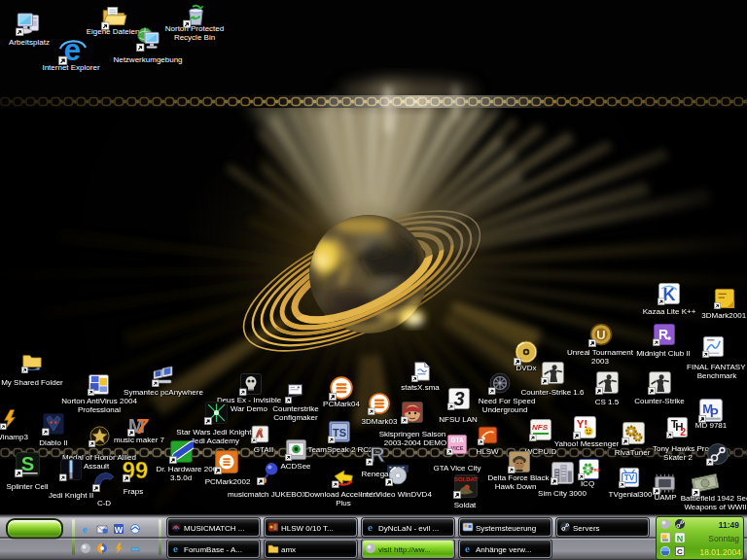 The width and height of the screenshot is (747, 560). What do you see at coordinates (582, 424) in the screenshot?
I see `svg-text: Y!` at bounding box center [582, 424].